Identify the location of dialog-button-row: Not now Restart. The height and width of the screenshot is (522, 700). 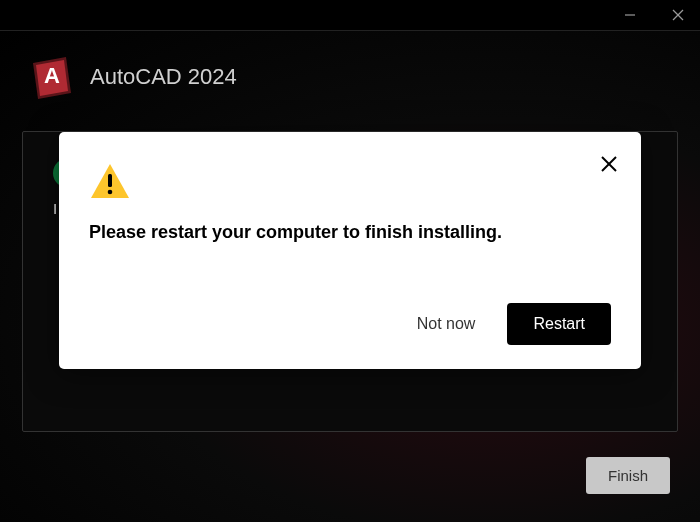
(350, 324).